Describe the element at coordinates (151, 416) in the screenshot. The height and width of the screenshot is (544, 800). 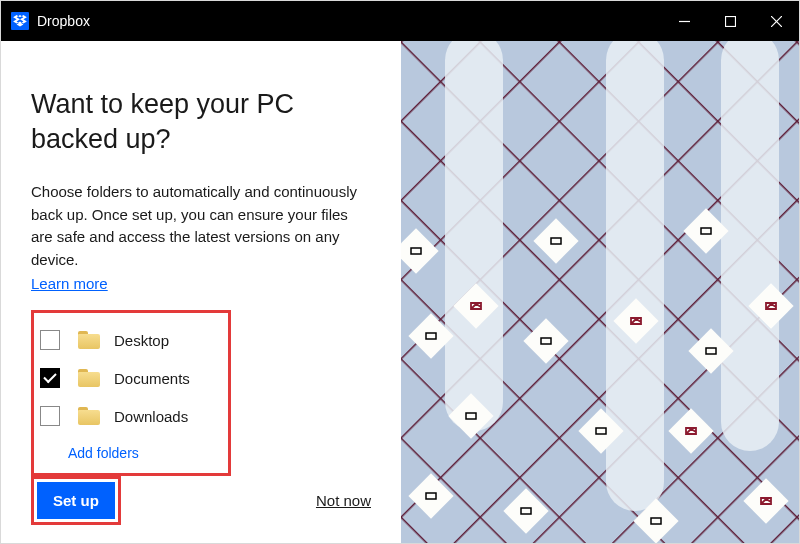
I see `folder-label: Downloads` at that location.